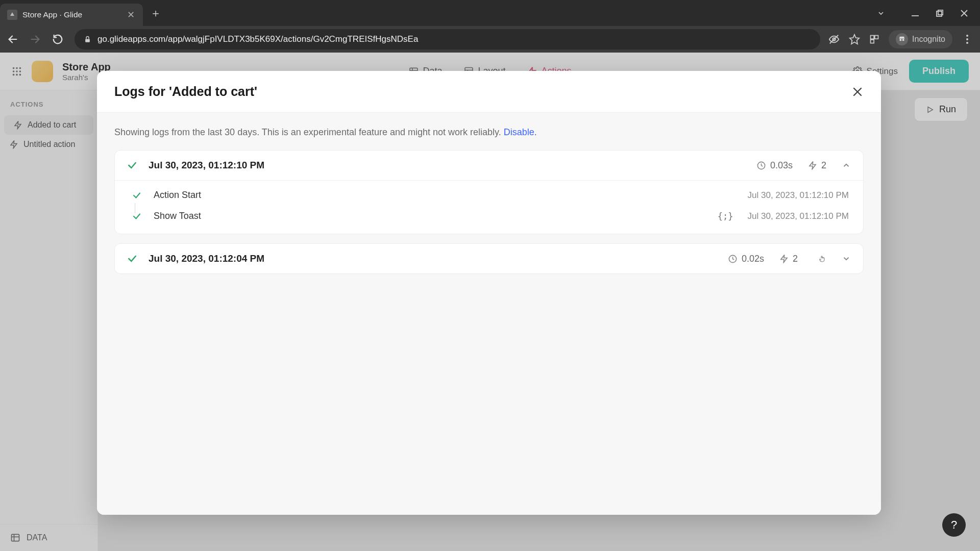  Describe the element at coordinates (490, 13) in the screenshot. I see `browser-tab-bar: Store App · Glide ✕ ＋` at that location.